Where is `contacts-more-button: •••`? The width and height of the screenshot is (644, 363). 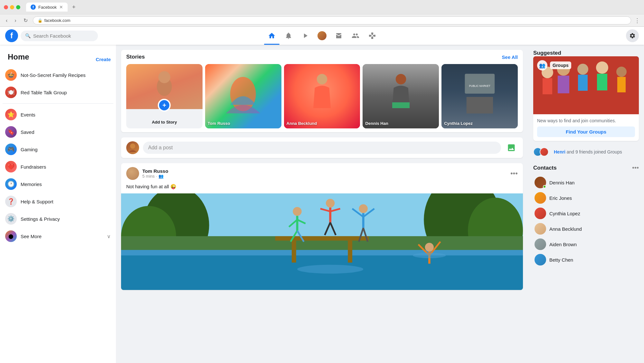 contacts-more-button: ••• is located at coordinates (636, 168).